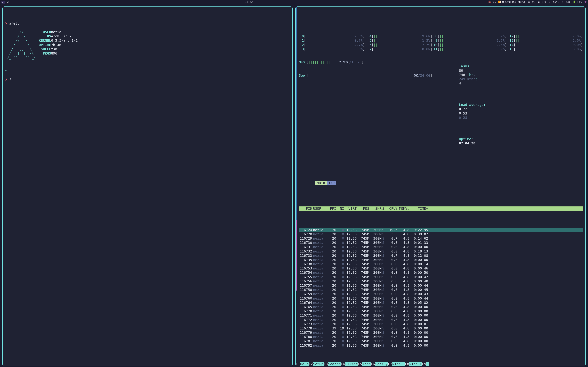 Image resolution: width=588 pixels, height=367 pixels. Describe the element at coordinates (441, 234) in the screenshot. I see `process-row: 116728nezia20012.8G745M300MS3.34.80:38.0…` at that location.